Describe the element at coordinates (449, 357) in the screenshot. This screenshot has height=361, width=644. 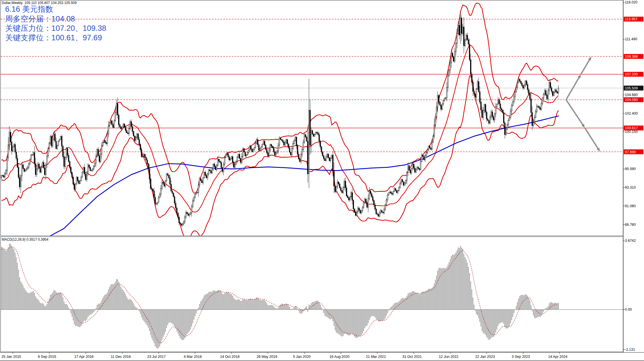
I see `date-tick-label: 12 Jun 2022` at that location.